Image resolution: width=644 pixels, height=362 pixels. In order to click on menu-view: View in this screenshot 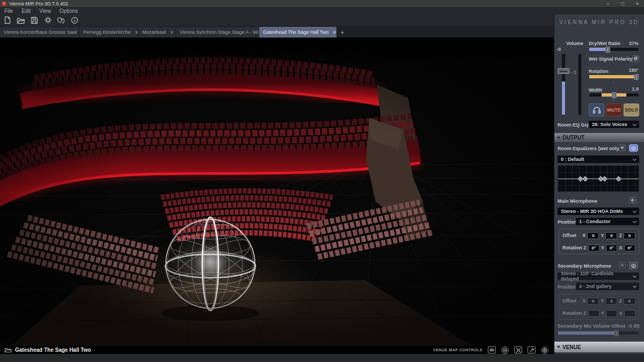, I will do `click(45, 11)`.